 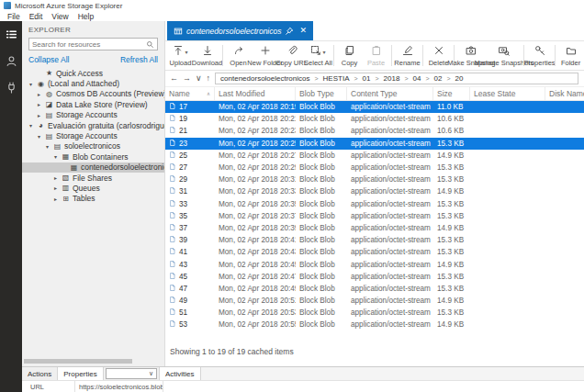 What do you see at coordinates (174, 79) in the screenshot?
I see `back-icon: ←` at bounding box center [174, 79].